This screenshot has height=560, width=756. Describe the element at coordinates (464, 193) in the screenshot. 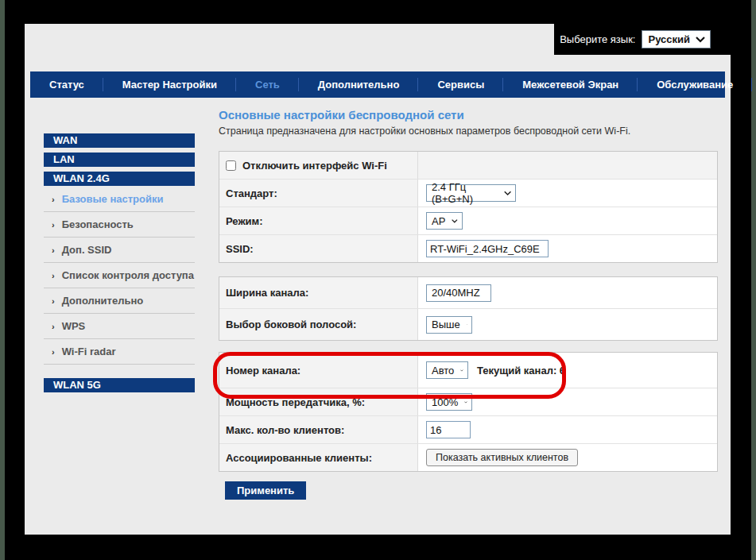

I see `standard-select-value: 2.4 ГГц (B+G+N)` at that location.